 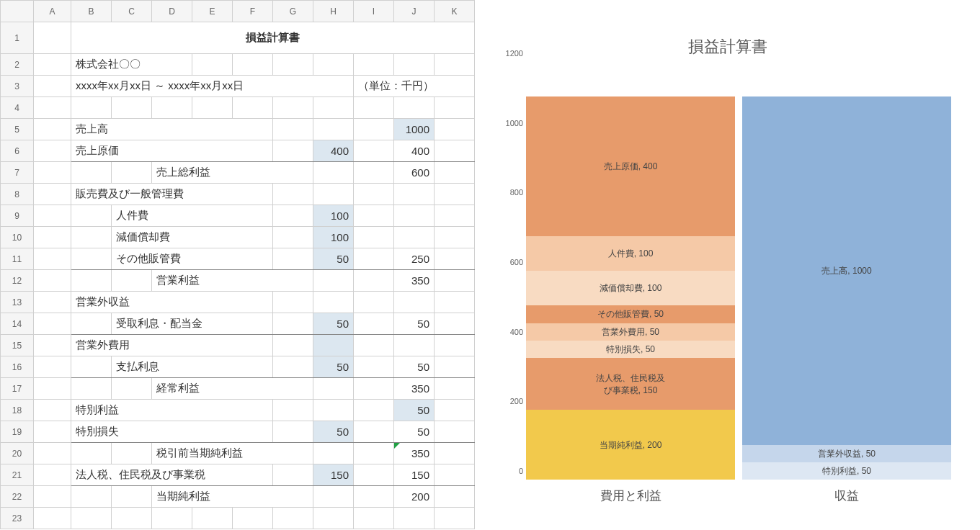 What do you see at coordinates (334, 410) in the screenshot?
I see `cell-H18` at bounding box center [334, 410].